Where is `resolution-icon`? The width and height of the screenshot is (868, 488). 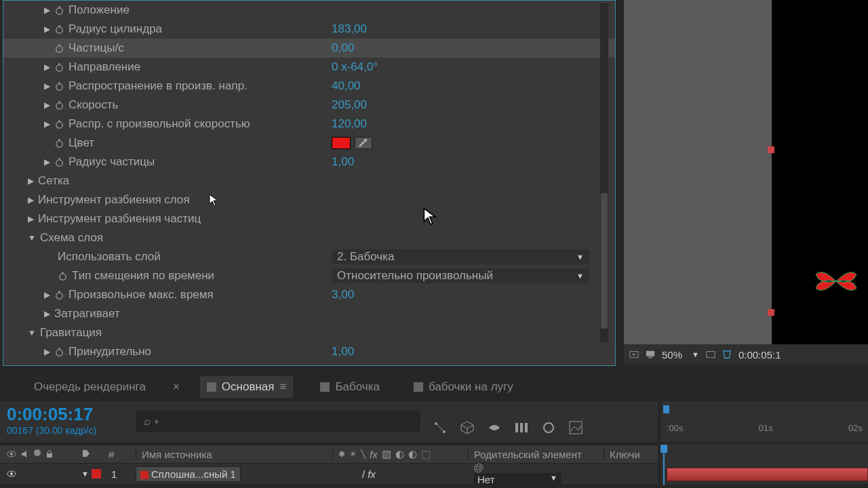 resolution-icon is located at coordinates (711, 354).